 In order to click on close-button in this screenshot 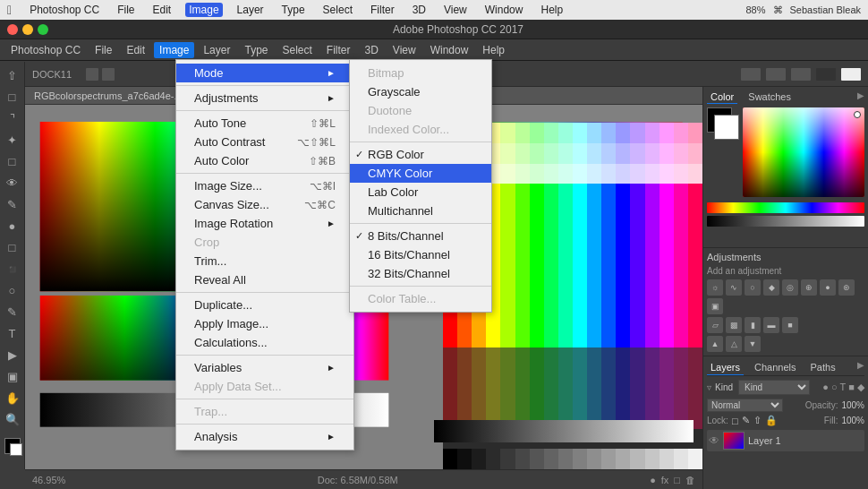, I will do `click(13, 30)`.